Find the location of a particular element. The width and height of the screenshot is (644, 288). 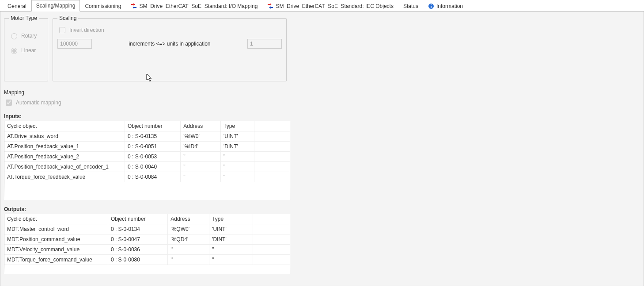

automatic-mapping-label: Automatic mapping is located at coordinates (39, 103).